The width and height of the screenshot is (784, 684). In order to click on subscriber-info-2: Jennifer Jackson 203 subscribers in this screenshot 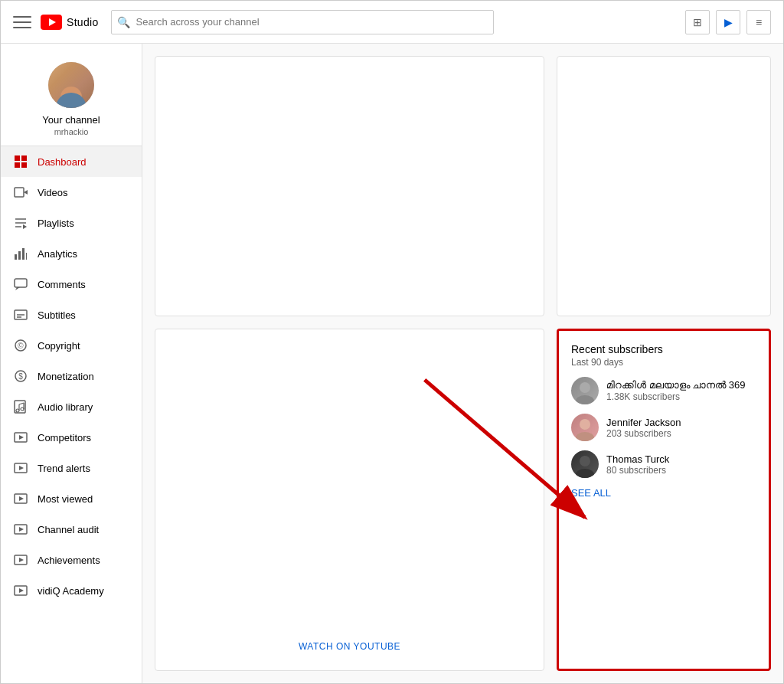, I will do `click(681, 427)`.